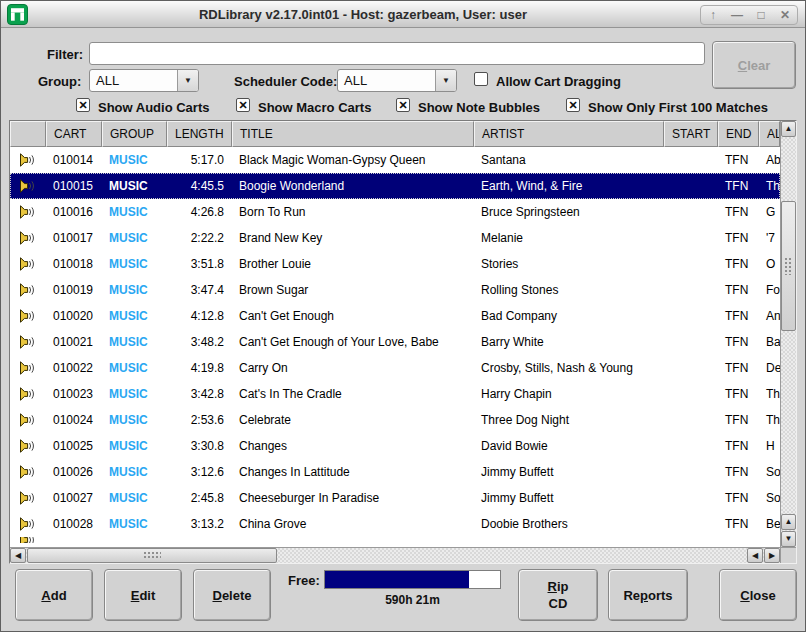 The height and width of the screenshot is (632, 806). What do you see at coordinates (754, 65) in the screenshot?
I see `clear-button: Clear` at bounding box center [754, 65].